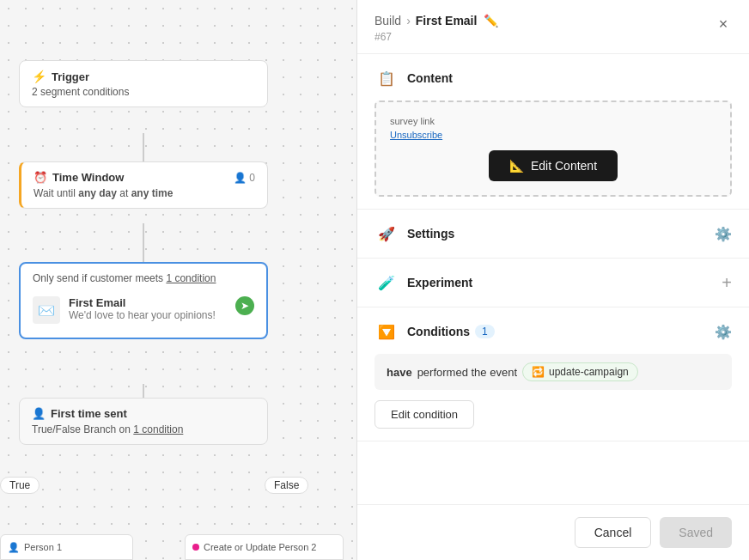 This screenshot has height=560, width=749. What do you see at coordinates (553, 234) in the screenshot?
I see `settings-section-header: 🚀 Settings ⚙️` at bounding box center [553, 234].